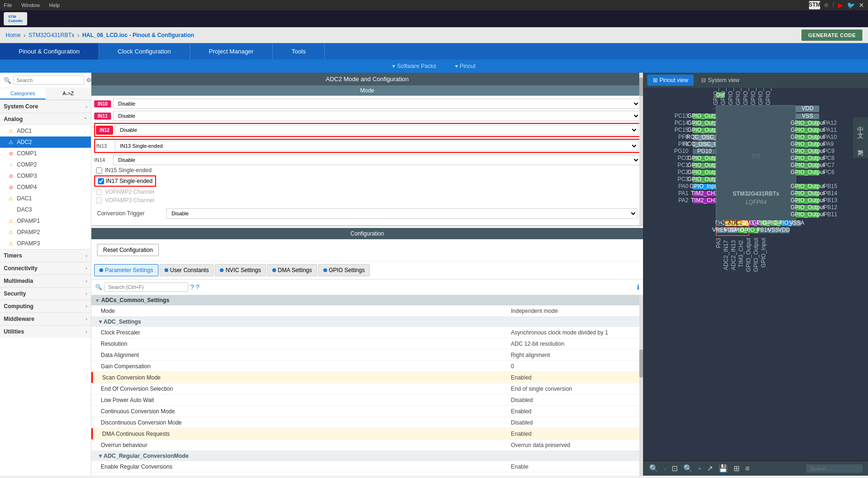 The height and width of the screenshot is (478, 868). Describe the element at coordinates (720, 80) in the screenshot. I see `tab-system-view: ⊟ System view` at that location.